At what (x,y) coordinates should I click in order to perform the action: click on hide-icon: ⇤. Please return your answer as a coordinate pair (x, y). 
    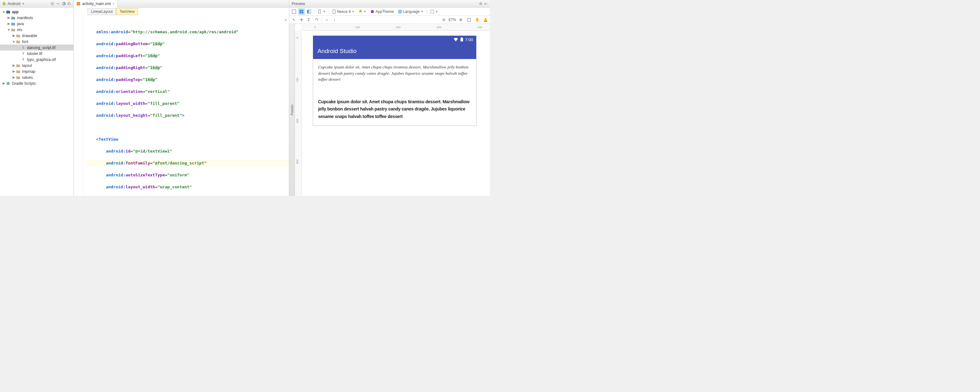
    Looking at the image, I should click on (486, 4).